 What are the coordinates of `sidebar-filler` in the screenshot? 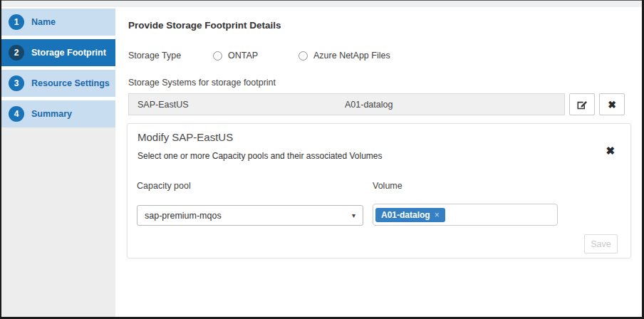 It's located at (58, 222).